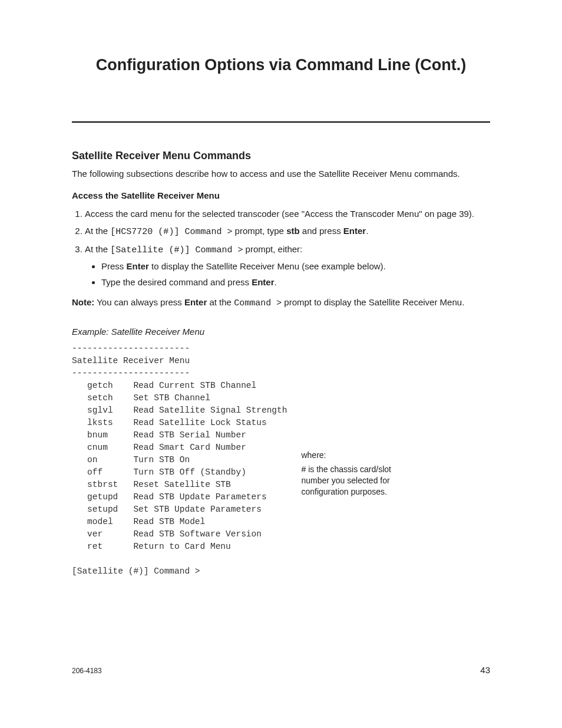 This screenshot has width=562, height=728. What do you see at coordinates (485, 670) in the screenshot?
I see `footer-page-number: 43` at bounding box center [485, 670].